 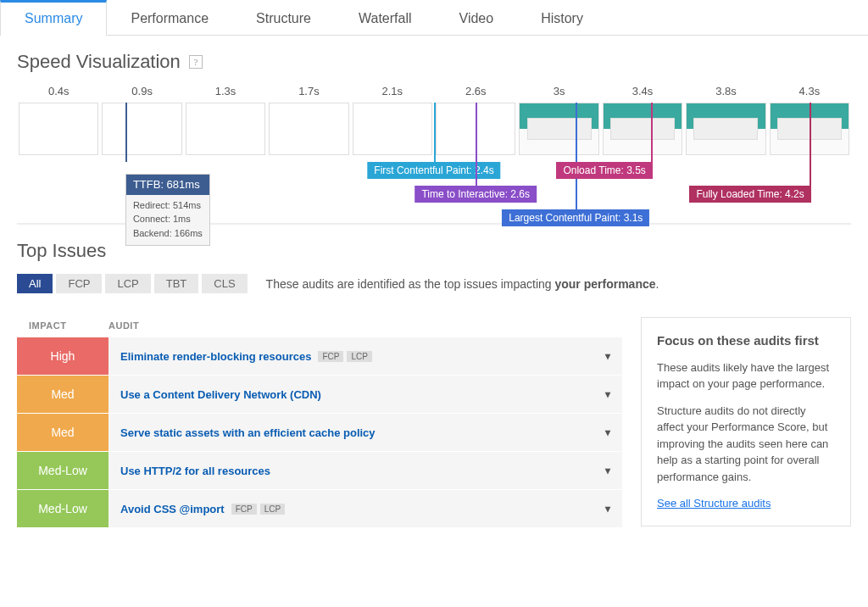 What do you see at coordinates (746, 376) in the screenshot?
I see `panel-p1: These audits likely have the largest imp…` at bounding box center [746, 376].